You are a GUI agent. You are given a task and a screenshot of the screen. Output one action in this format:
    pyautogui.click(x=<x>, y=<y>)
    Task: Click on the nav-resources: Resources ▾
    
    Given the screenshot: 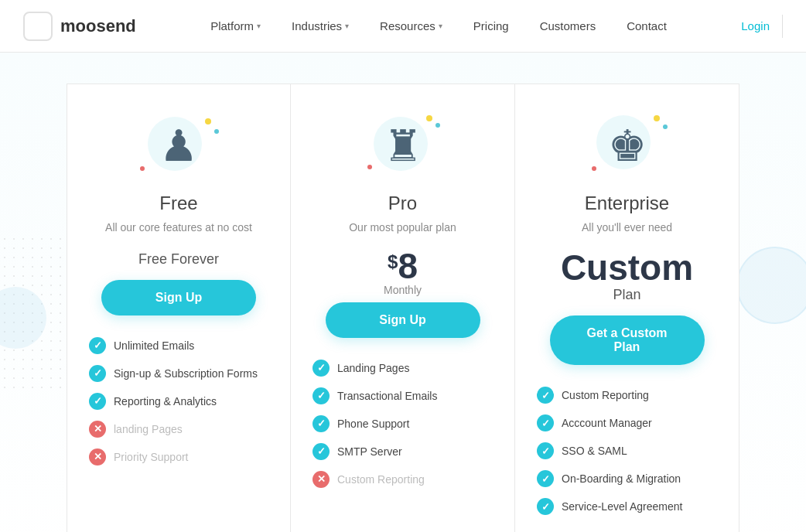 What is the action you would take?
    pyautogui.click(x=412, y=26)
    